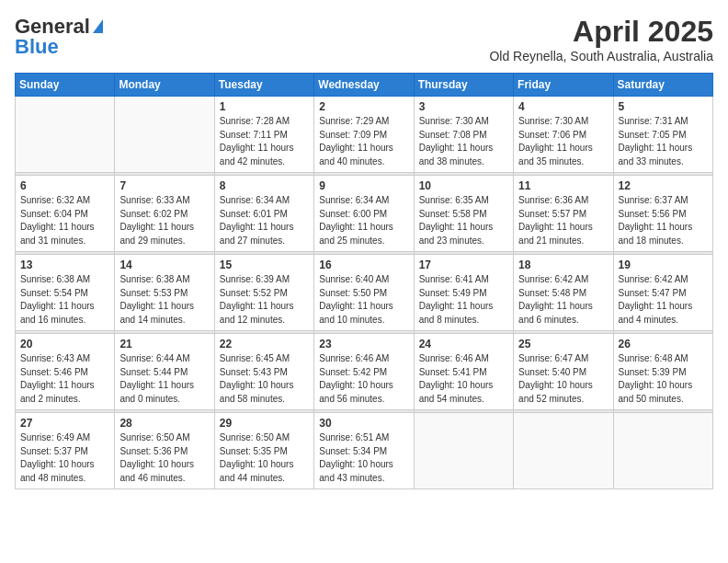  I want to click on calendar-day-cell: 24Sunrise: 6:46 AMSunset: 5:41 PMDayligh…, so click(463, 372).